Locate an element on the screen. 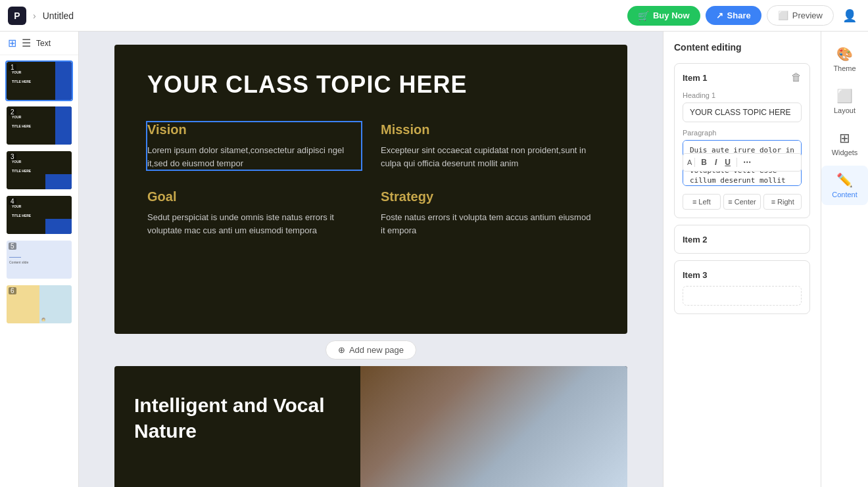  share-button: ↗ Share is located at coordinates (734, 16).